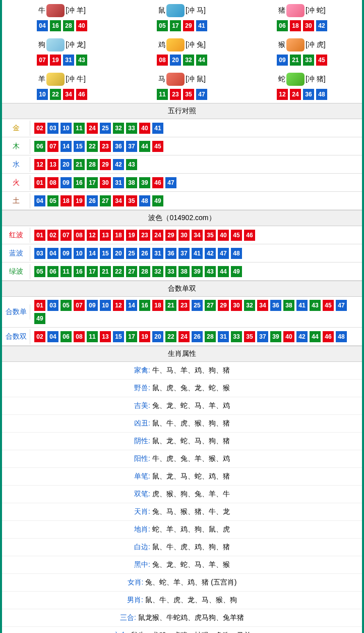 This screenshot has width=364, height=633. Describe the element at coordinates (162, 79) in the screenshot. I see `zodiac-name: 马` at that location.